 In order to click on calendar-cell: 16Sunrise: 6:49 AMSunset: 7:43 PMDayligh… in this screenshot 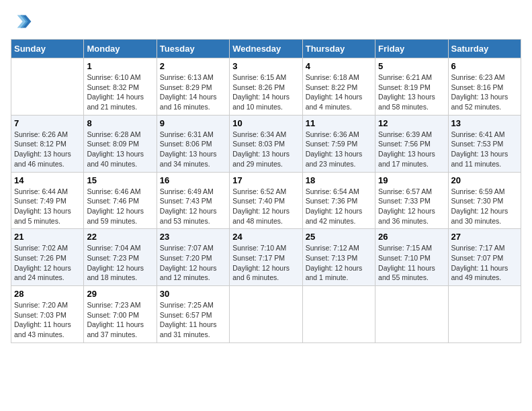, I will do `click(193, 200)`.